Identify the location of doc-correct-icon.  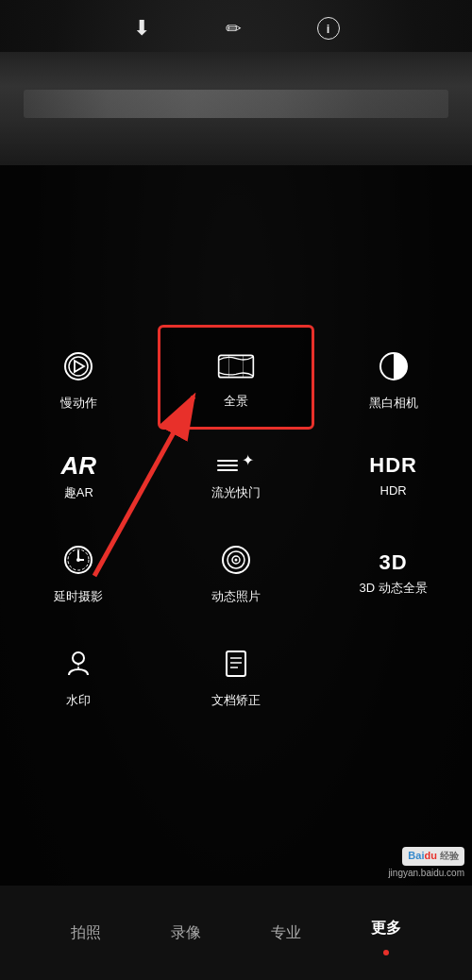
(236, 667).